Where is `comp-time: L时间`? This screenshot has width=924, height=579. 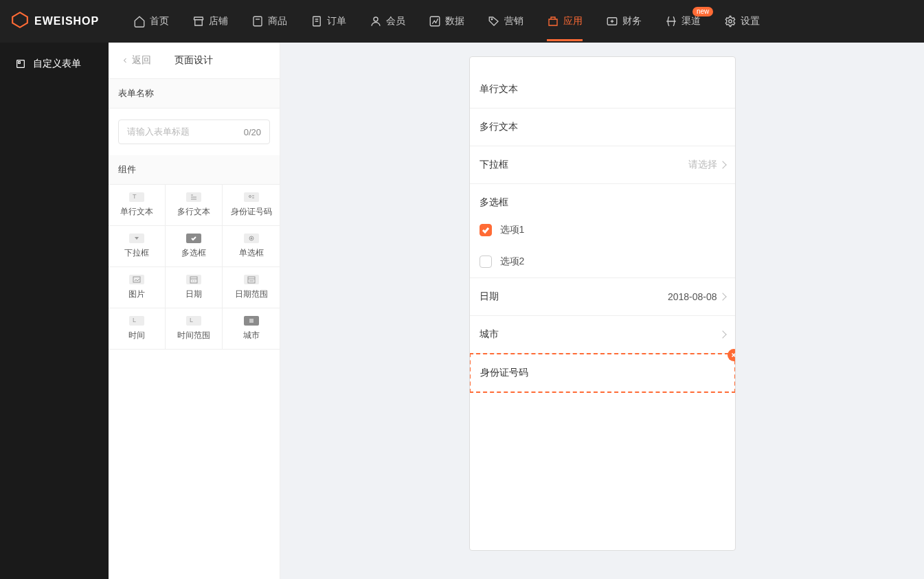
comp-time: L时间 is located at coordinates (137, 329).